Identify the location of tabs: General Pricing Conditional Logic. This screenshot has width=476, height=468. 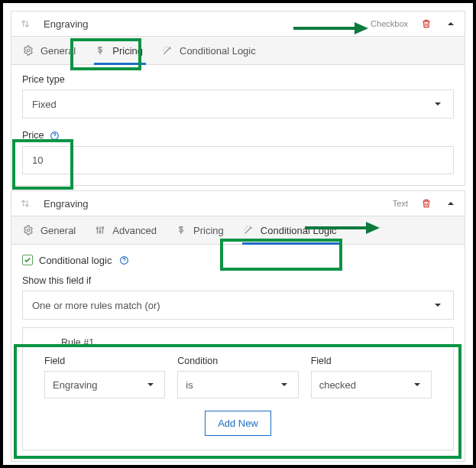
(238, 50).